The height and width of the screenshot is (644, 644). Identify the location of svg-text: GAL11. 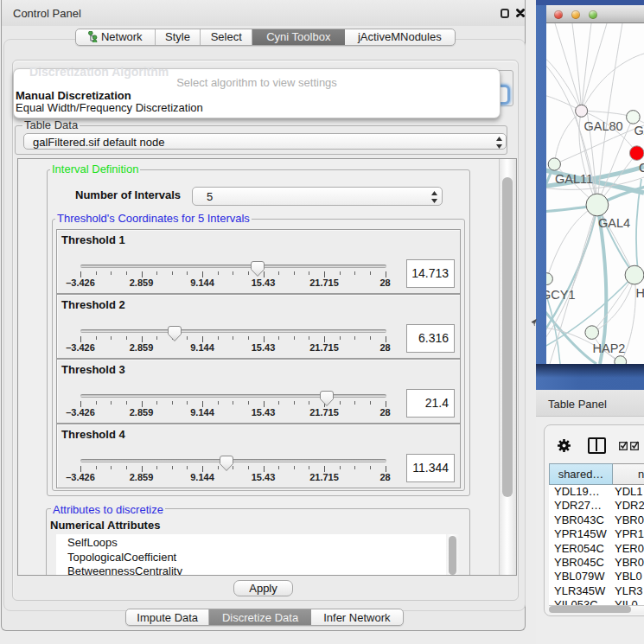
(574, 179).